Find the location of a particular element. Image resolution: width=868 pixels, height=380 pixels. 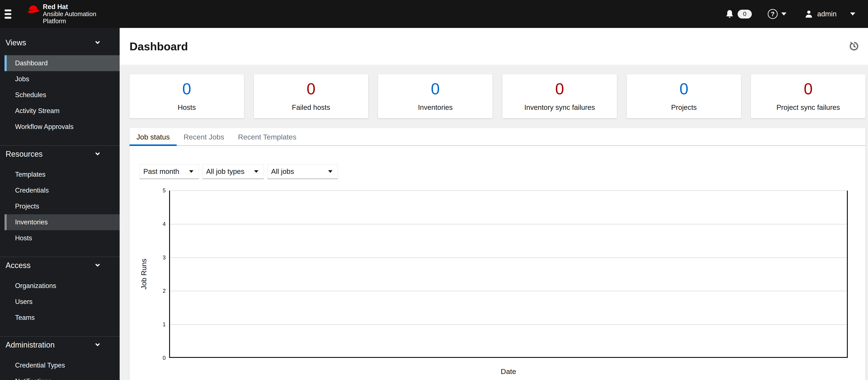

sidebar-section-toggle-administration: Administration is located at coordinates (60, 345).